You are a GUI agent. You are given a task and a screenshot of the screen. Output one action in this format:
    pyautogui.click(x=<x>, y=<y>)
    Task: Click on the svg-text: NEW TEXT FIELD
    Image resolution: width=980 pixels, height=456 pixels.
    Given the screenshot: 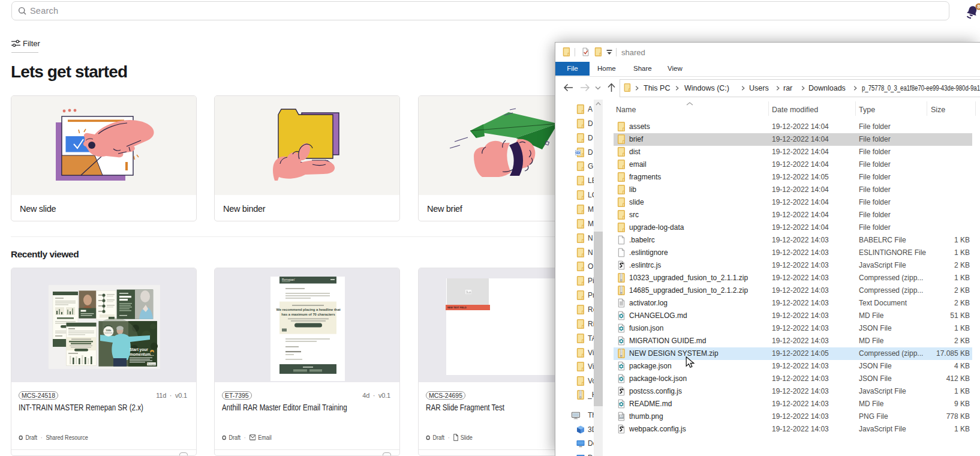 What is the action you would take?
    pyautogui.click(x=457, y=308)
    